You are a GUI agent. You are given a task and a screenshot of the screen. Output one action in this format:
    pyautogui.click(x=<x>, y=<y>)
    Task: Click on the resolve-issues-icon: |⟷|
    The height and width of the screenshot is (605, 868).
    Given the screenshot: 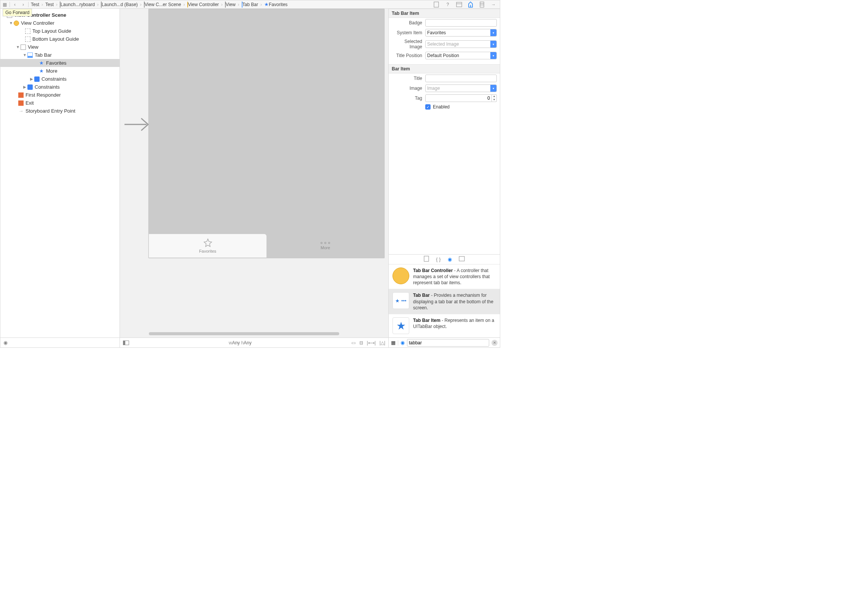 What is the action you would take?
    pyautogui.click(x=372, y=343)
    